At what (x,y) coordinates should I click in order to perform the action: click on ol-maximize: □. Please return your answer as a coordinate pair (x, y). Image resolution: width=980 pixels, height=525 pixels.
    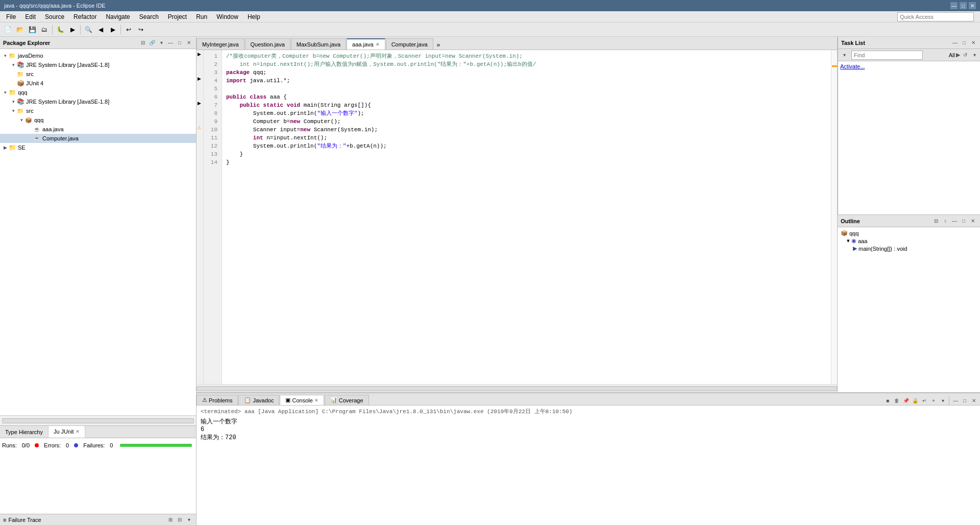
    Looking at the image, I should click on (964, 221).